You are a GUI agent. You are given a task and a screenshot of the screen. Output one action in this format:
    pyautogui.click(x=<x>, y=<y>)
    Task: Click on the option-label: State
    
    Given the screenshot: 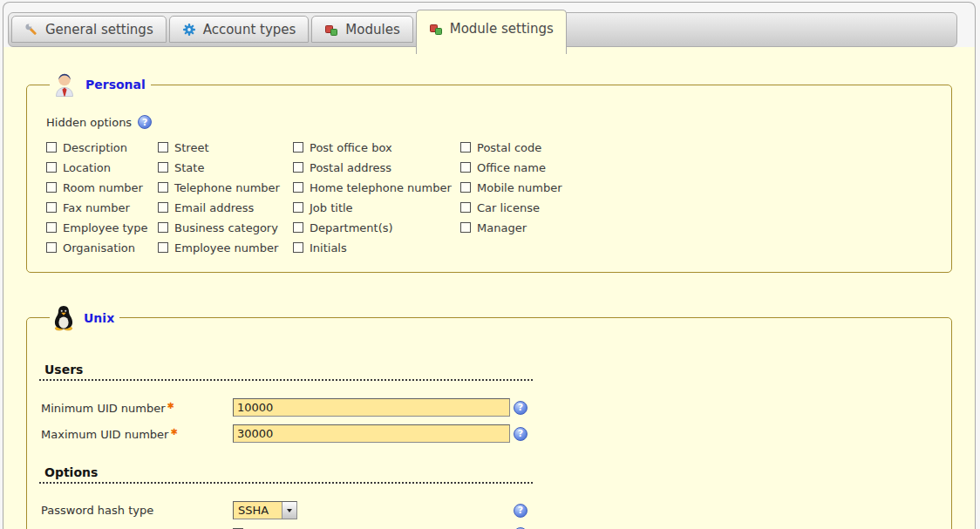 What is the action you would take?
    pyautogui.click(x=189, y=167)
    